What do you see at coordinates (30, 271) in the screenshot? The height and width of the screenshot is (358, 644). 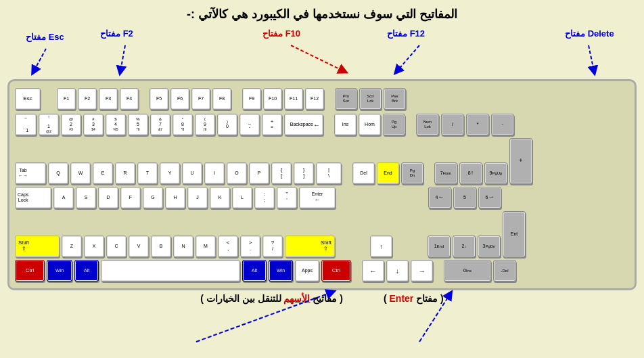 I see `key-ctrl-left: Ctrl` at bounding box center [30, 271].